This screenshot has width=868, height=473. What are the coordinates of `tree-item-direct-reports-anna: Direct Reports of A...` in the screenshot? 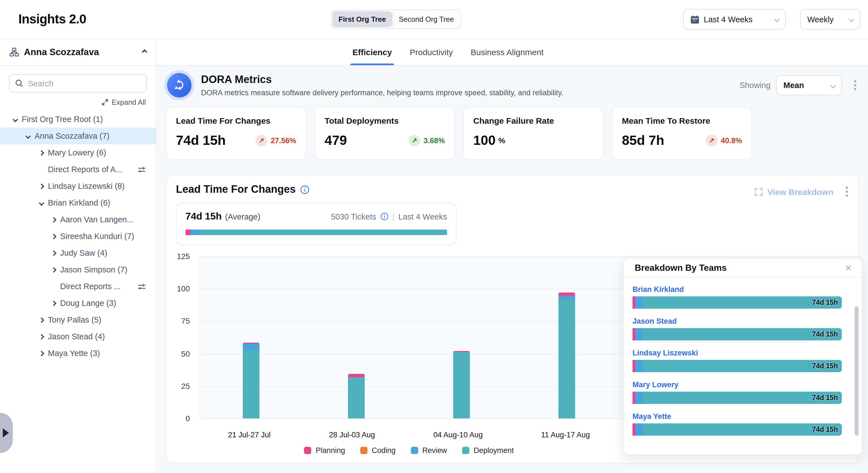 It's located at (78, 169).